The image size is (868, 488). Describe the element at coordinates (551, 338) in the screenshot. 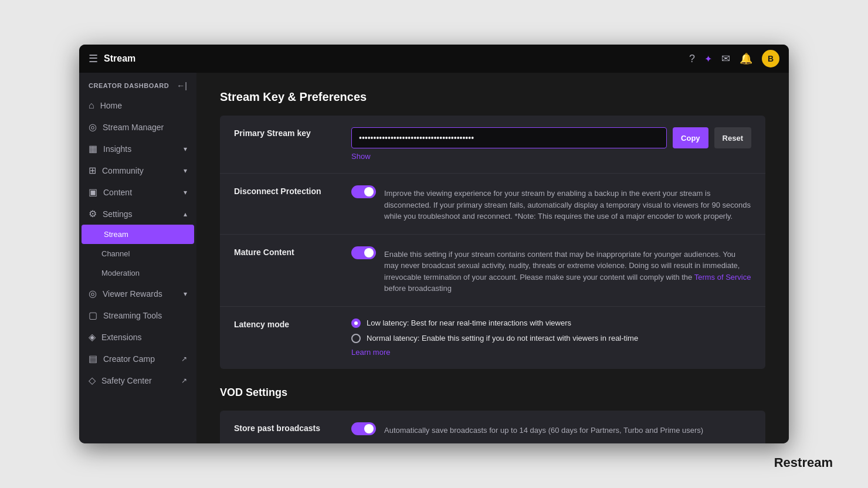

I see `latency-normal-option: Normal latency: Enable this setting if y…` at that location.